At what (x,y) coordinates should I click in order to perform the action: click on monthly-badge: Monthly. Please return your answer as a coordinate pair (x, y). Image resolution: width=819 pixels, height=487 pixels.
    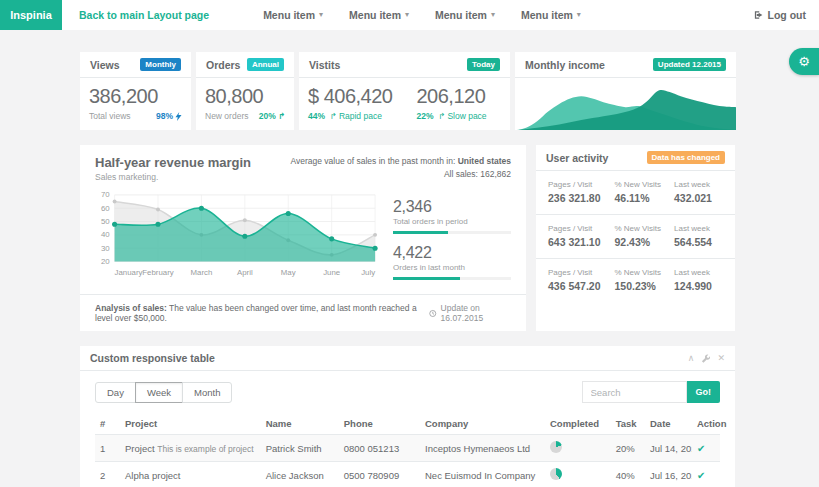
    Looking at the image, I should click on (160, 64).